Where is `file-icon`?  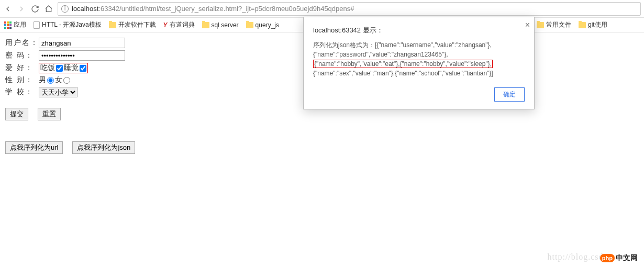 file-icon is located at coordinates (37, 25).